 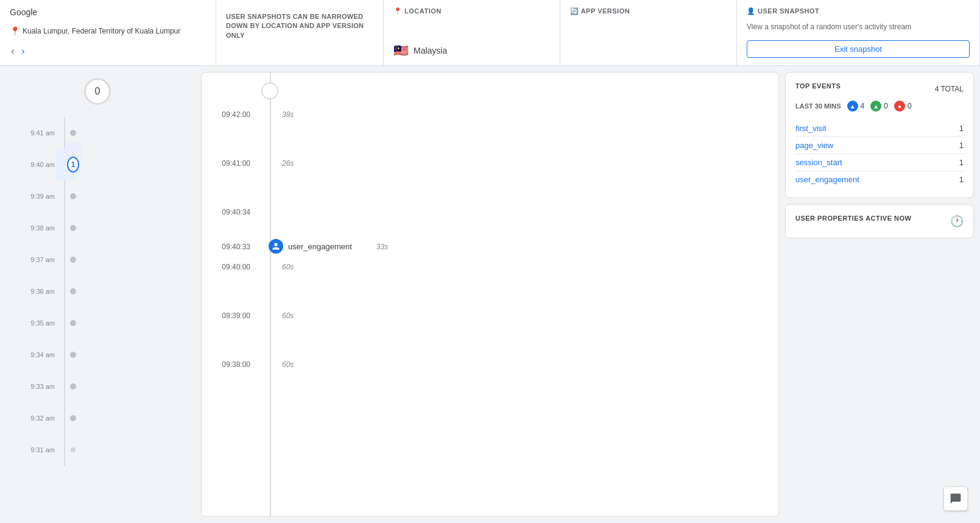 I want to click on timeline-row: 9:35 am, so click(x=97, y=323).